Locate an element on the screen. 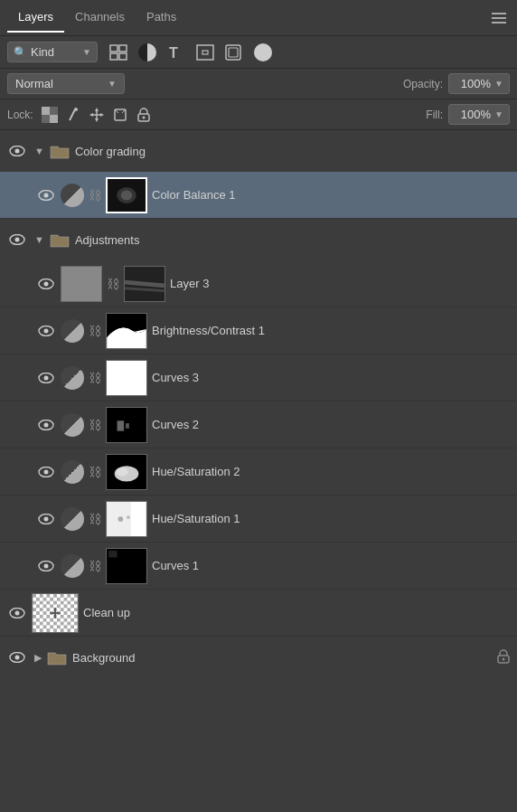  layer-clean-up: Clean up is located at coordinates (258, 613).